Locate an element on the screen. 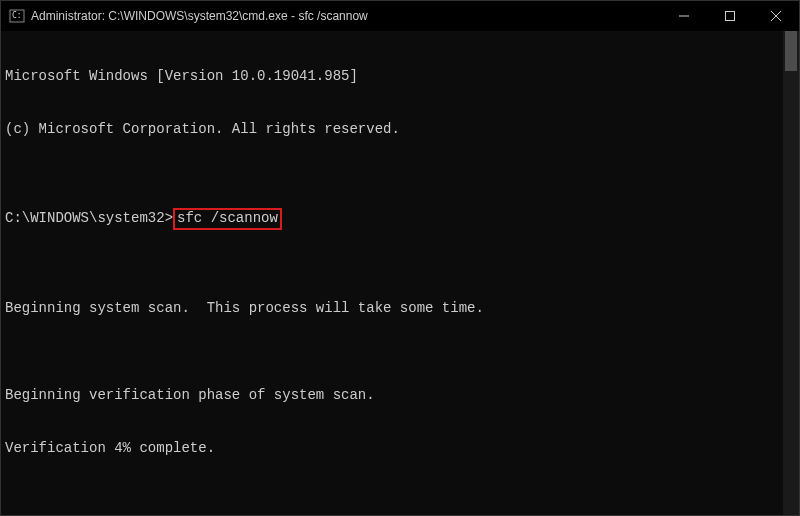 Image resolution: width=800 pixels, height=516 pixels. command-highlight: sfc /scannow is located at coordinates (228, 219).